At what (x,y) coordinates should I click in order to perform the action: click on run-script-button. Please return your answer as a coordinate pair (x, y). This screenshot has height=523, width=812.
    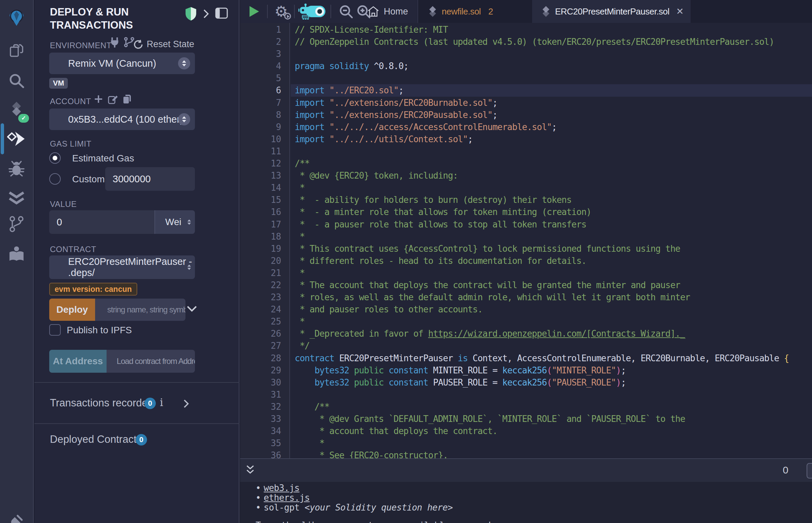
    Looking at the image, I should click on (254, 12).